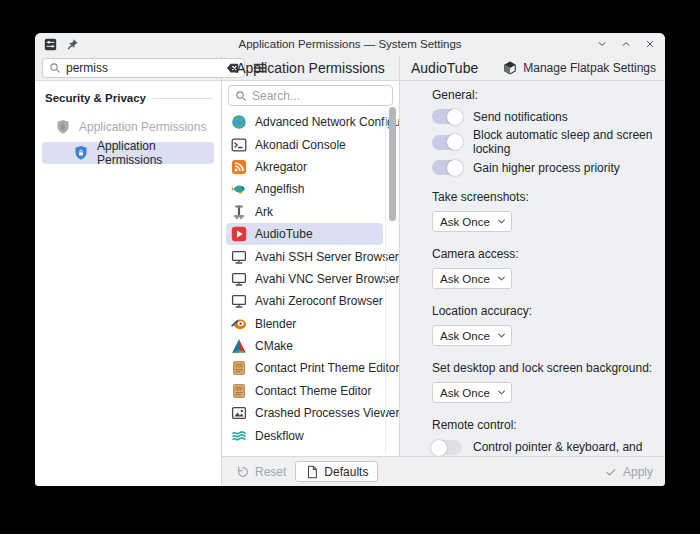 This screenshot has width=700, height=534. I want to click on permission-sections: Take screenshots:Ask OnceCamera access:A…, so click(544, 296).